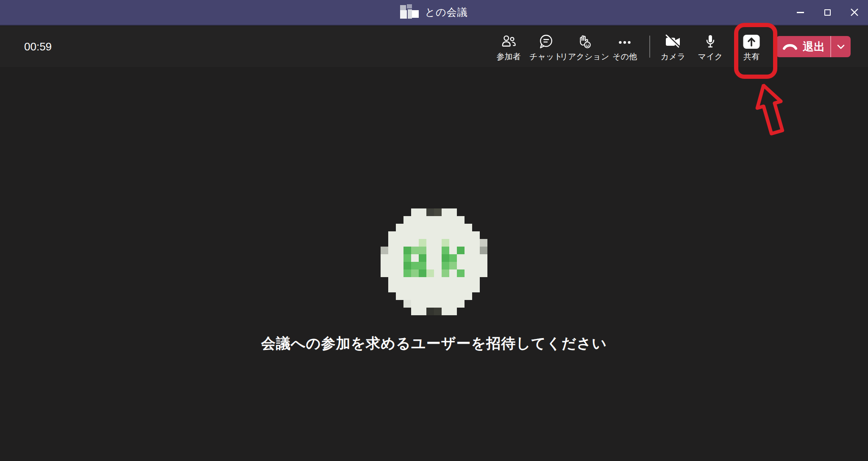  I want to click on invite-message: 会議への参加を求めるユーザーを招待してください, so click(434, 344).